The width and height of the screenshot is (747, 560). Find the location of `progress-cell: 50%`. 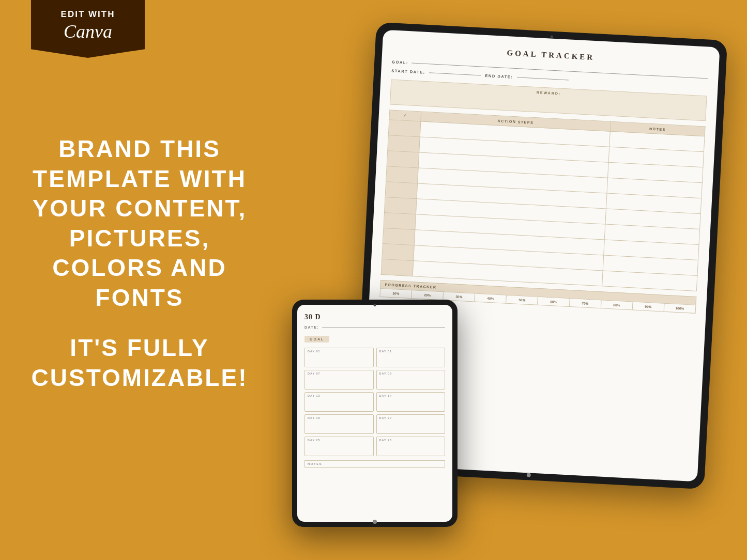

progress-cell: 50% is located at coordinates (522, 300).